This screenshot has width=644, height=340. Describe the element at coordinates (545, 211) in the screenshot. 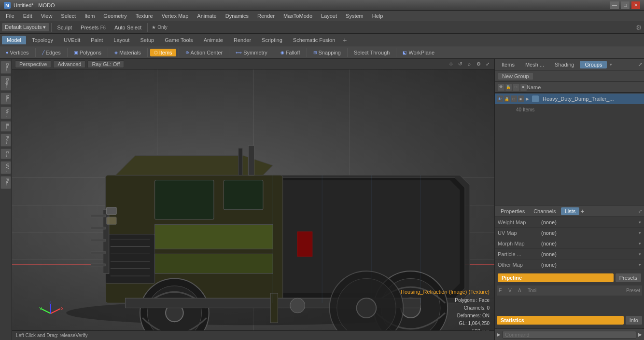

I see `pt-tab-channels: Channels` at that location.